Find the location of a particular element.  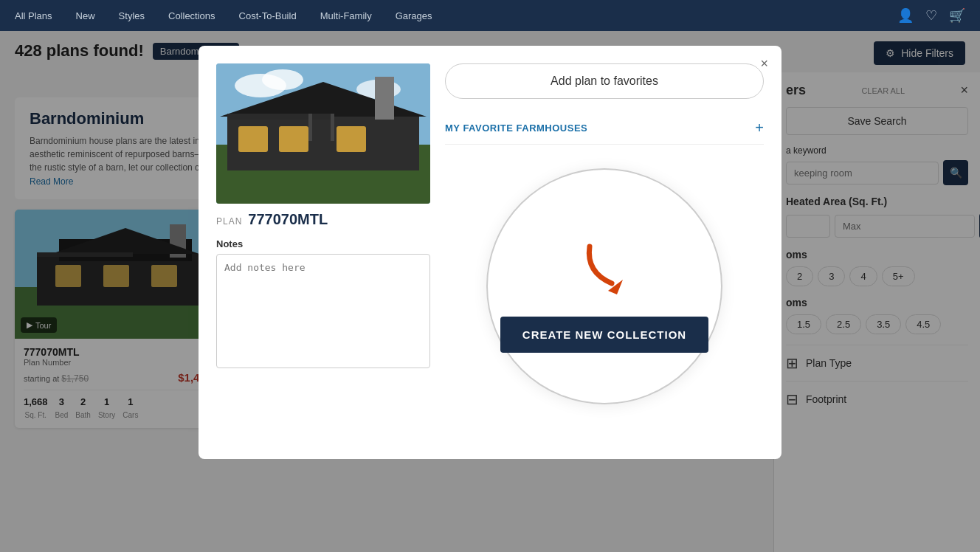

zoom-circle: CREATE NEW COLLECTION is located at coordinates (604, 286).